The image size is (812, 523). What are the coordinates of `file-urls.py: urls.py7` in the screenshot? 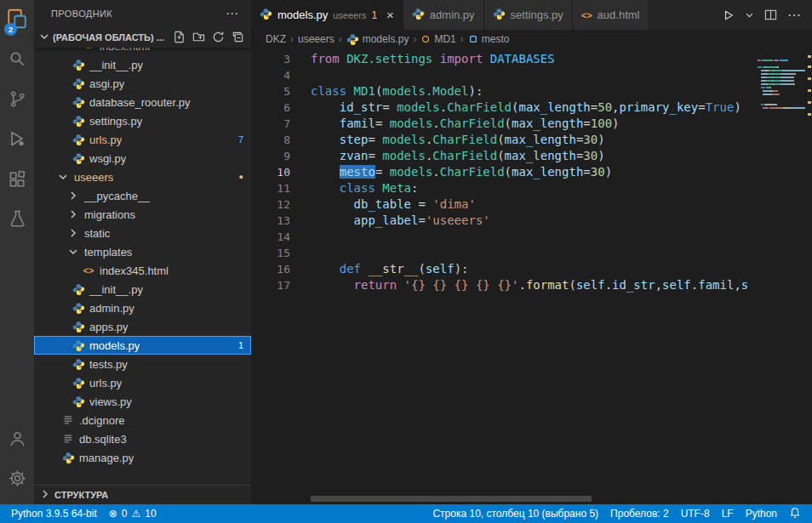 It's located at (143, 139).